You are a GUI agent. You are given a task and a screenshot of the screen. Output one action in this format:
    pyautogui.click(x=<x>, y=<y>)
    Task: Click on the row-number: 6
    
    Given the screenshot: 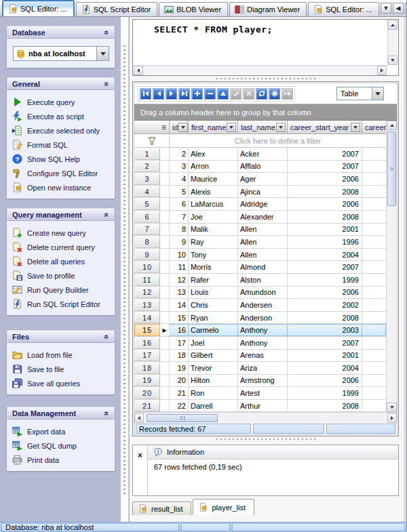 What is the action you would take?
    pyautogui.click(x=147, y=217)
    